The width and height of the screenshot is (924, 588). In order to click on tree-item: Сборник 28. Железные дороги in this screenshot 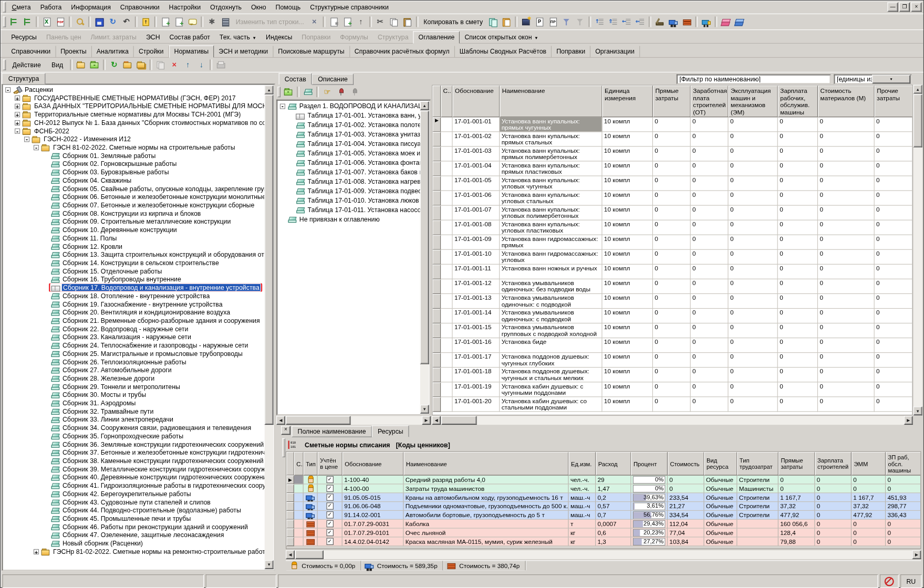, I will do `click(134, 379)`.